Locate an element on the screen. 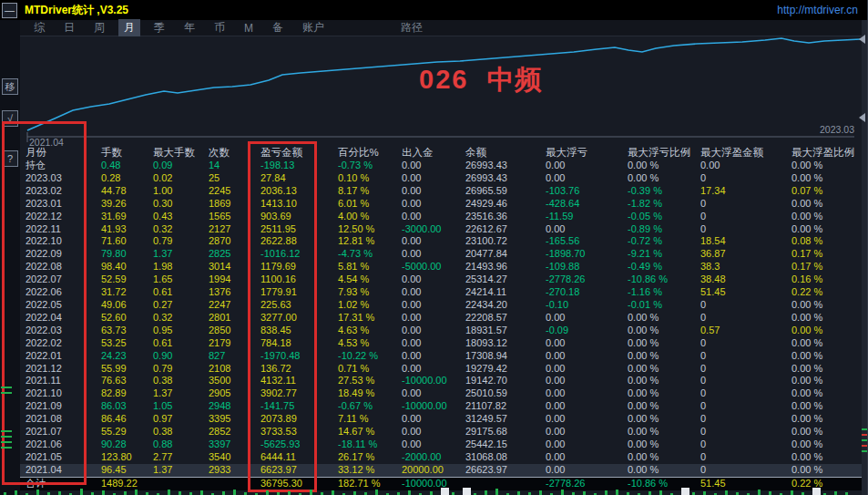 This screenshot has width=868, height=495. table-cell: 52.60 is located at coordinates (122, 318).